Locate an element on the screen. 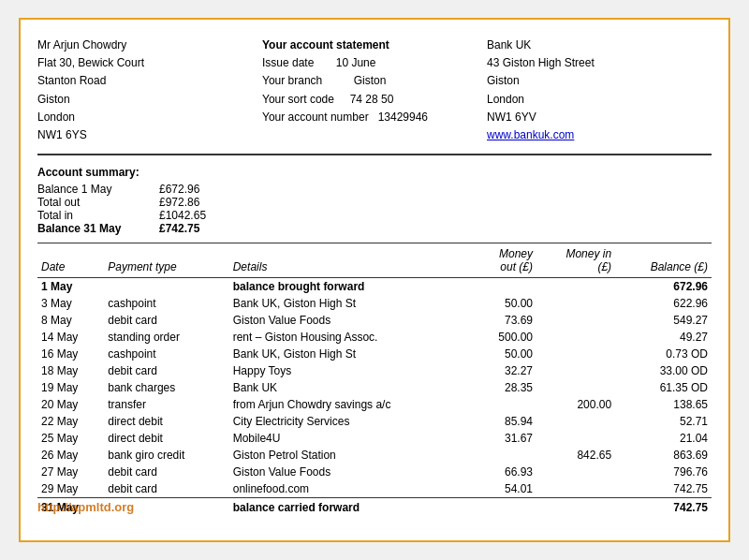  cell-date: 18 May is located at coordinates (71, 371).